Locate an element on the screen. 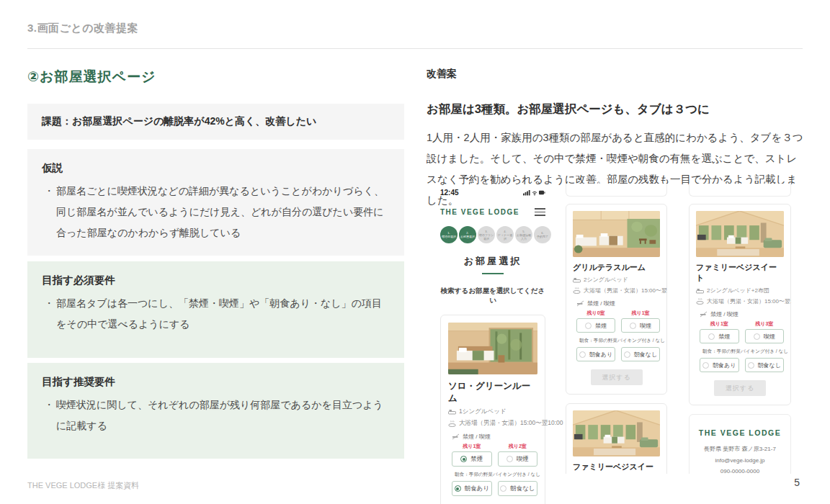 Image resolution: width=830 pixels, height=504 pixels. bed-info: 2シングルベッド+2布団 is located at coordinates (740, 291).